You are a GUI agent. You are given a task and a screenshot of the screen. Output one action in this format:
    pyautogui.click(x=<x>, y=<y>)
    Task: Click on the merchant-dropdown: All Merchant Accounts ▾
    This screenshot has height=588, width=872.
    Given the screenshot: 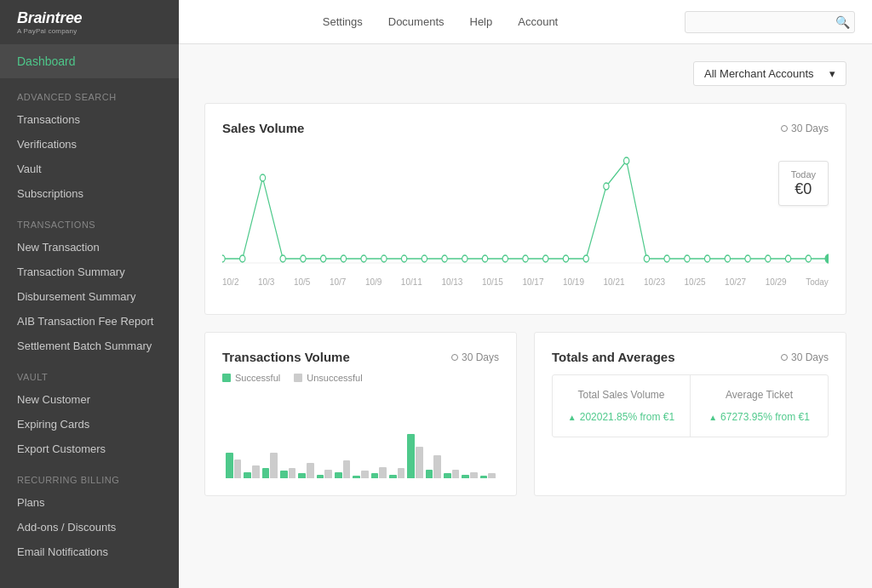 What is the action you would take?
    pyautogui.click(x=770, y=73)
    